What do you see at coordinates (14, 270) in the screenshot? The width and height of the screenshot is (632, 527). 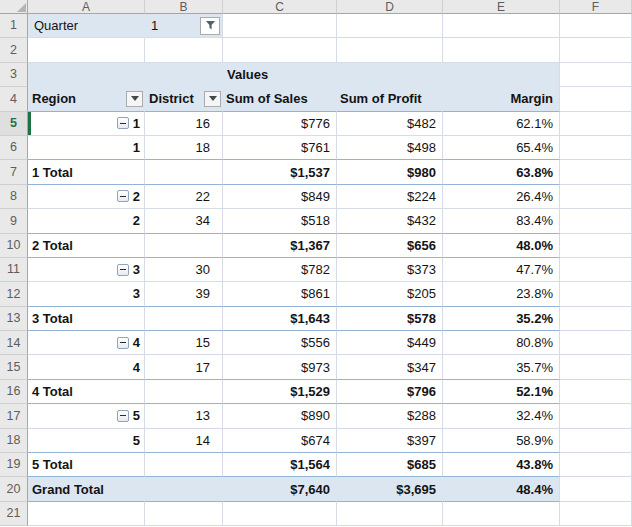 I see `row-header-11: 11` at bounding box center [14, 270].